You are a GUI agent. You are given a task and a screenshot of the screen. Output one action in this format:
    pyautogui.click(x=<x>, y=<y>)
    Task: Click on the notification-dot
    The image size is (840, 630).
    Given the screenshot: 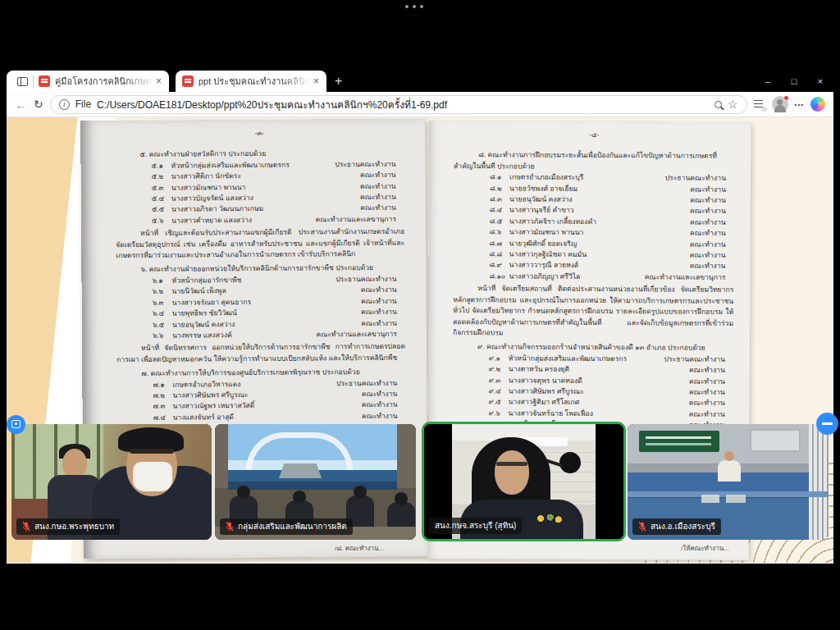 What is the action you would take?
    pyautogui.click(x=786, y=98)
    